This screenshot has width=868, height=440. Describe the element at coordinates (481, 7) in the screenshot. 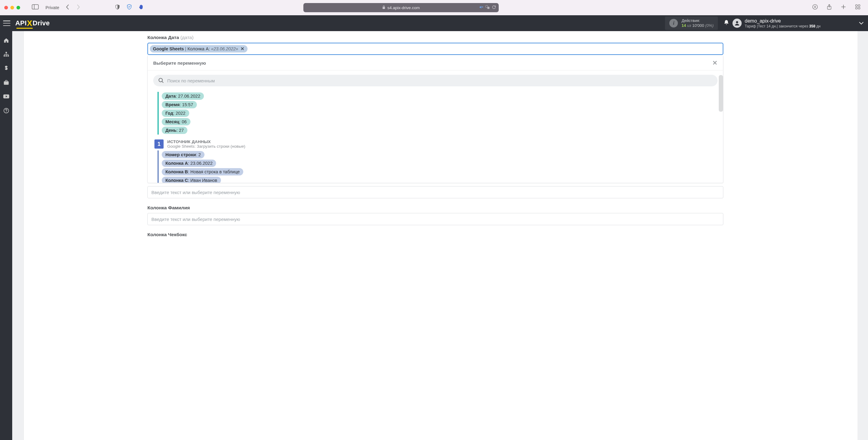

I see `mute-icon` at that location.